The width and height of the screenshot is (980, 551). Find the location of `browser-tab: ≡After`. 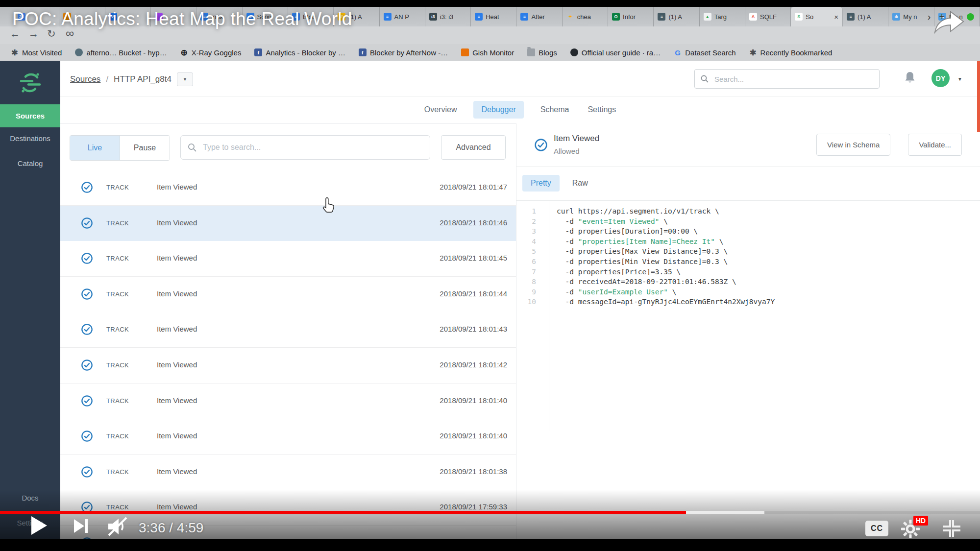

browser-tab: ≡After is located at coordinates (539, 17).